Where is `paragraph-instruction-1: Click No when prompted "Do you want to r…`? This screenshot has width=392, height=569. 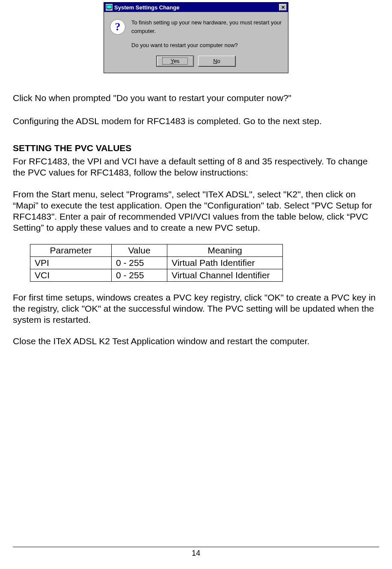
paragraph-instruction-1: Click No when prompted "Do you want to r… is located at coordinates (196, 98).